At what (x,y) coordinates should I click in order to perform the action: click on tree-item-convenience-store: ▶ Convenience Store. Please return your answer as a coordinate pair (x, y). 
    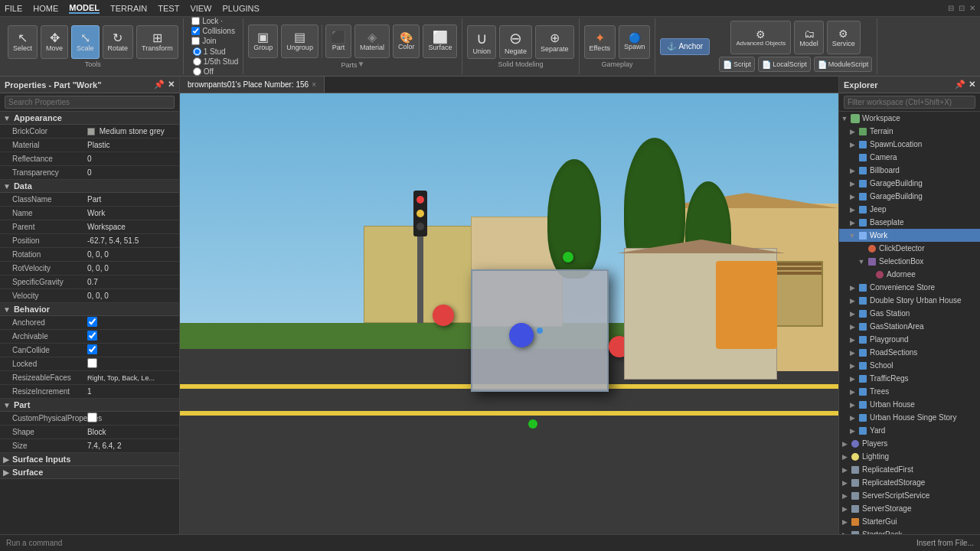
    Looking at the image, I should click on (910, 288).